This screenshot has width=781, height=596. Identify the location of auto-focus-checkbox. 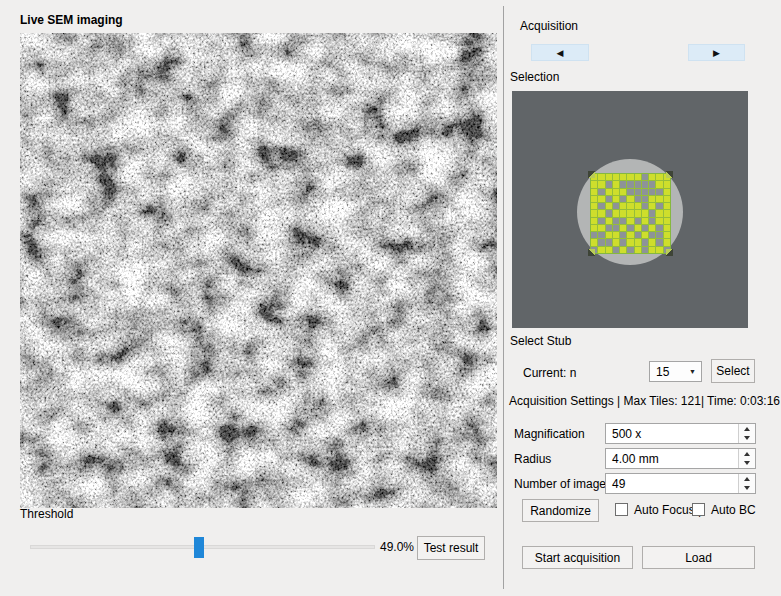
(622, 510).